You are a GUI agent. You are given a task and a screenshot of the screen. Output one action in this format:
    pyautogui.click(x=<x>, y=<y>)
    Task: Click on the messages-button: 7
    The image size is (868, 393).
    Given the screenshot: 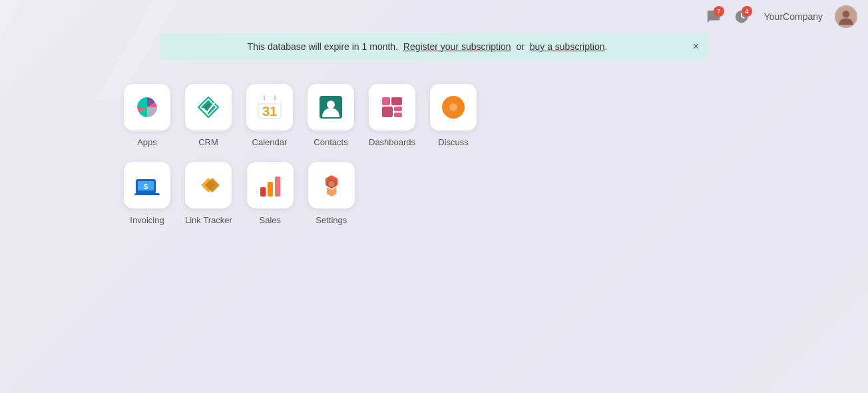 What is the action you would take?
    pyautogui.click(x=714, y=17)
    